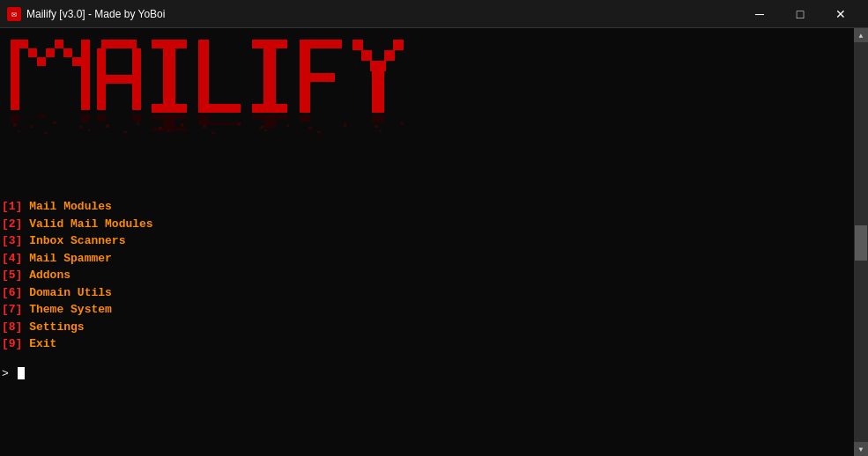 This screenshot has width=868, height=456. Describe the element at coordinates (760, 14) in the screenshot. I see `minimize-button: ─` at that location.